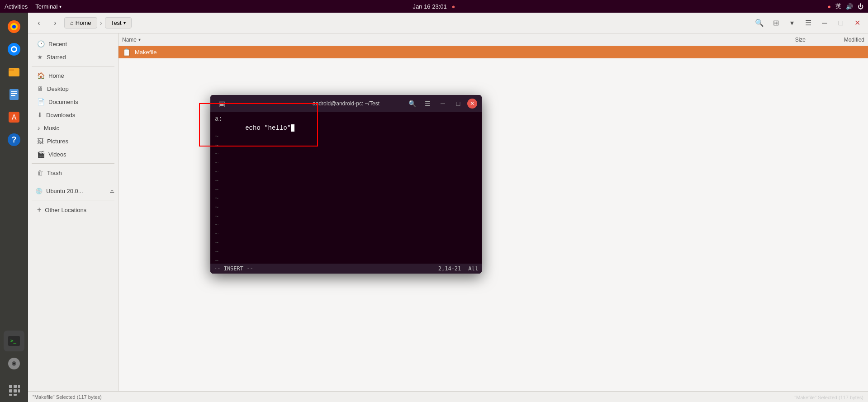  Describe the element at coordinates (857, 23) in the screenshot. I see `fm-close-button: ✕` at that location.